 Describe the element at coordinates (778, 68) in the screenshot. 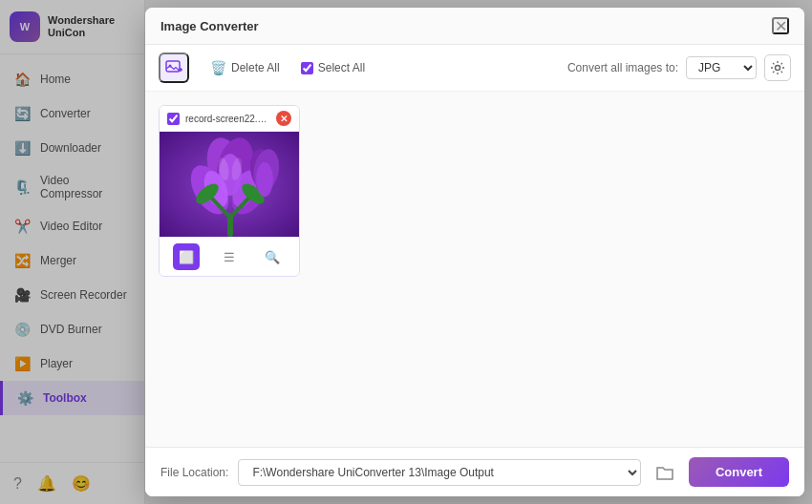

I see `format-settings-button` at that location.